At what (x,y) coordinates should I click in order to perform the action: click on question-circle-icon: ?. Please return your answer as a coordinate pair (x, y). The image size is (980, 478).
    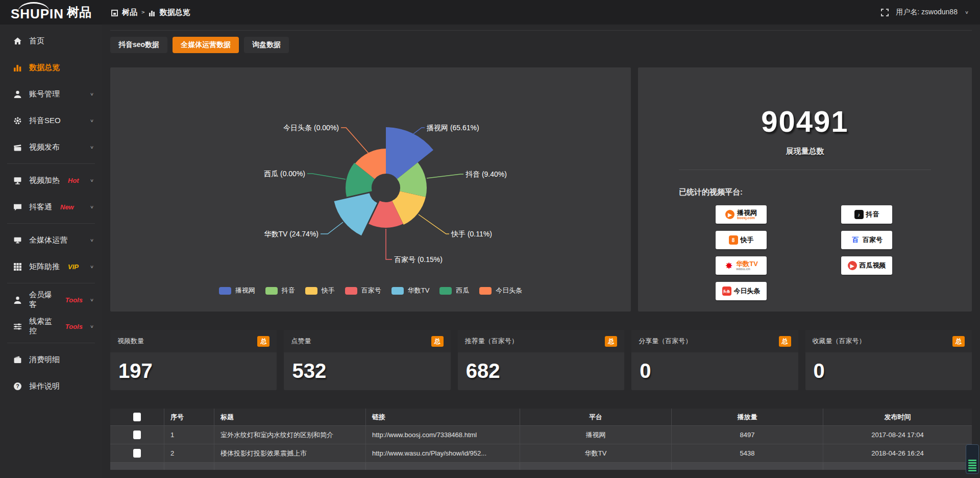
    Looking at the image, I should click on (17, 386).